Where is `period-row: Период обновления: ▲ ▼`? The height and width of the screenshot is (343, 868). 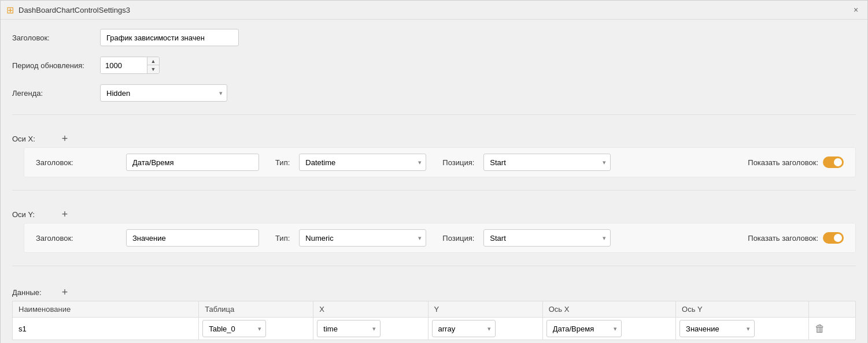 period-row: Период обновления: ▲ ▼ is located at coordinates (434, 65).